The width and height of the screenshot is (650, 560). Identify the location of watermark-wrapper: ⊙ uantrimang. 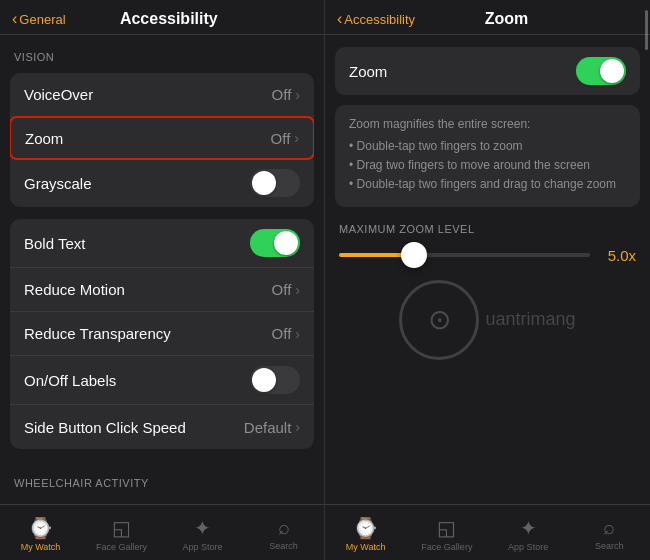
(487, 320).